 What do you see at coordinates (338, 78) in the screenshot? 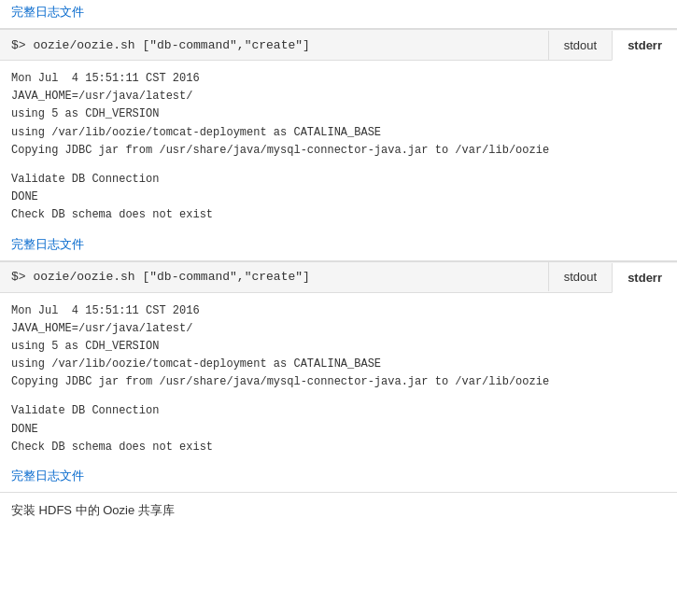
I see `log-line-1-0: Mon Jul 4 15:51:11 CST 2016` at bounding box center [338, 78].